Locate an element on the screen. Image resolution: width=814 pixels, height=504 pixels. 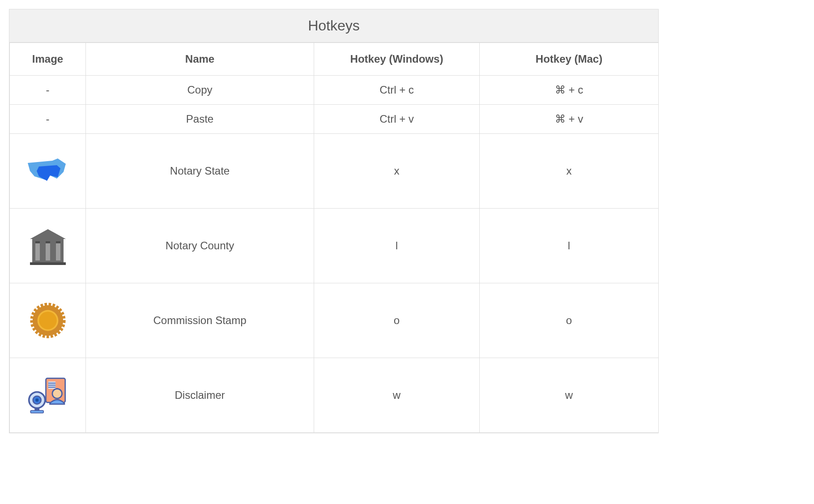
table-row: - Copy Ctrl + c ⌘ + c is located at coordinates (334, 90).